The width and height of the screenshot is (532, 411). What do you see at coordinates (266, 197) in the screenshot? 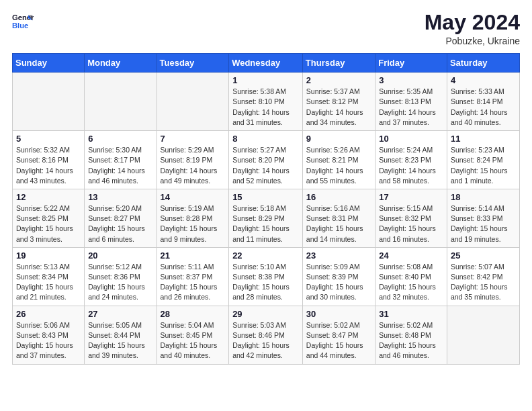
I see `day-number: 15` at bounding box center [266, 197].